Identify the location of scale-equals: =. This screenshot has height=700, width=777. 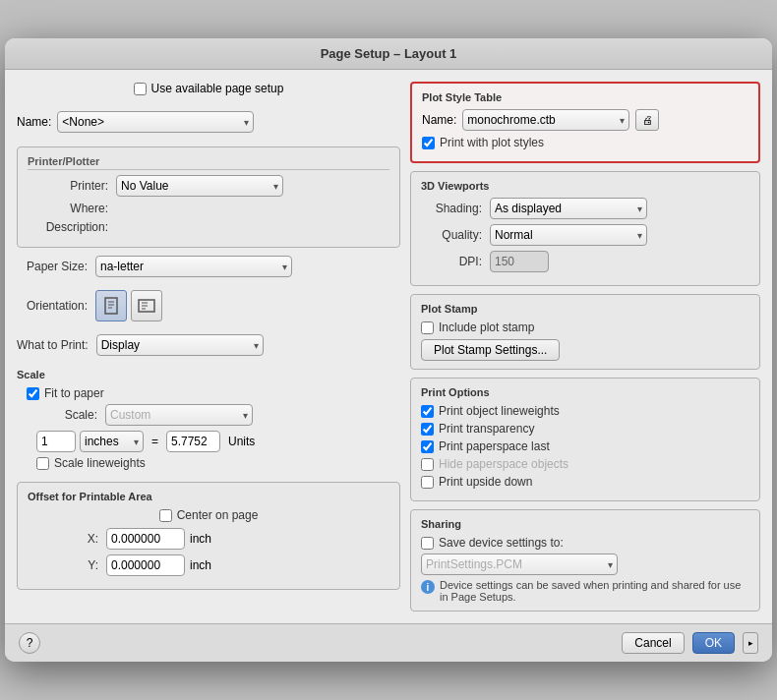
(155, 441).